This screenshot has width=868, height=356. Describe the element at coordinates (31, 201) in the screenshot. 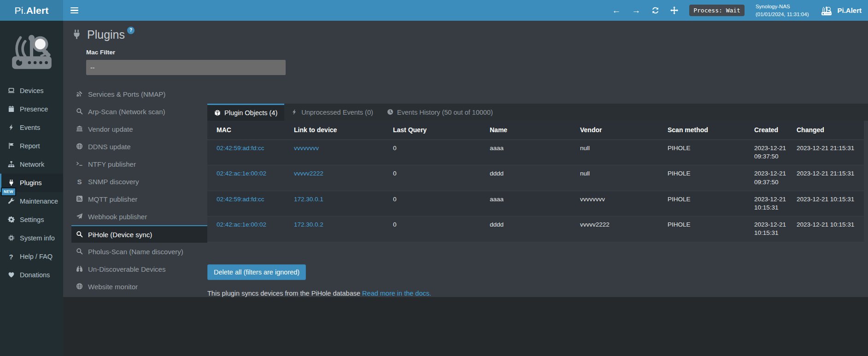

I see `sidebar-item-maintenance: NEWMaintenance` at that location.